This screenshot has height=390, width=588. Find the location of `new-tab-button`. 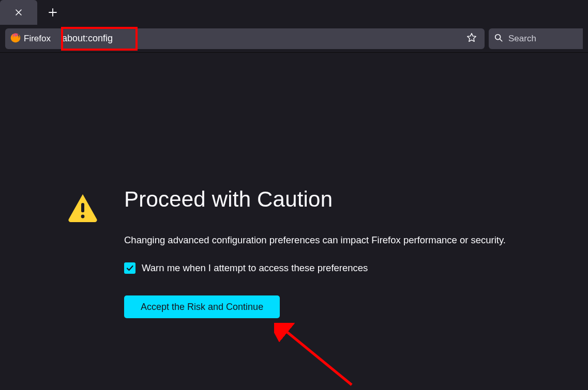

new-tab-button is located at coordinates (53, 12).